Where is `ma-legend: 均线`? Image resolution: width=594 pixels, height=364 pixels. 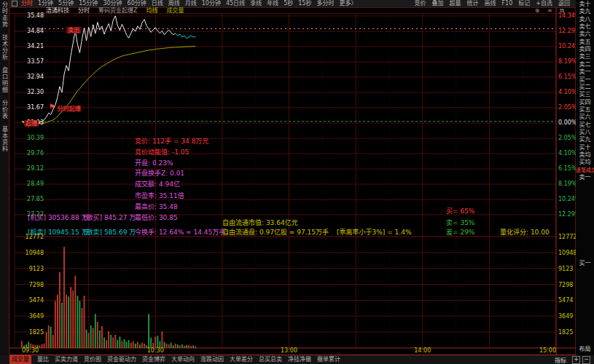 ma-legend: 均线 is located at coordinates (152, 10).